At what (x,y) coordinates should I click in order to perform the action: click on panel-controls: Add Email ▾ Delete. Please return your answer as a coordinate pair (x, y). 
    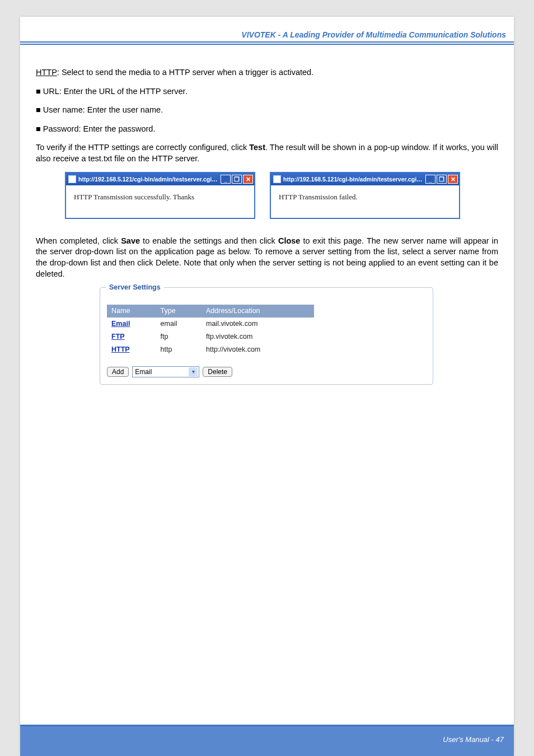
    Looking at the image, I should click on (266, 372).